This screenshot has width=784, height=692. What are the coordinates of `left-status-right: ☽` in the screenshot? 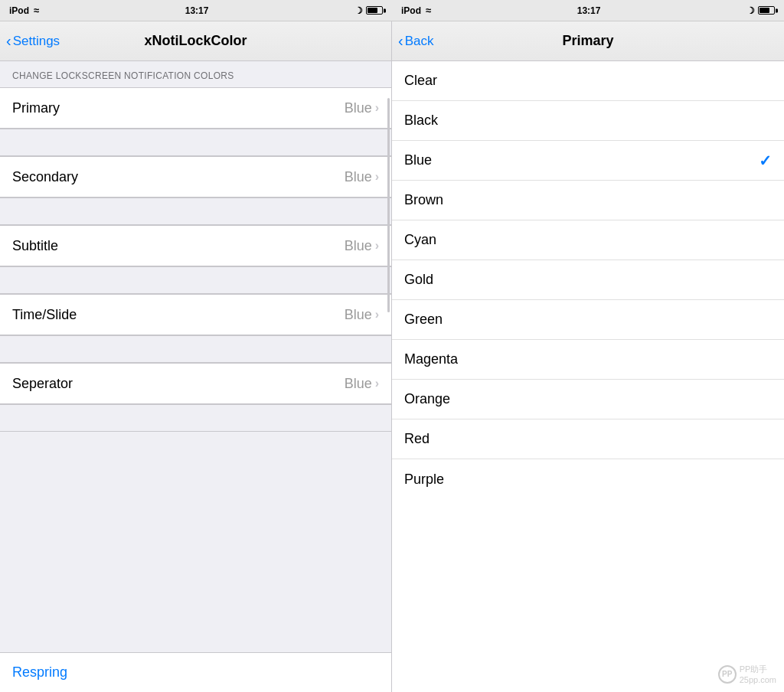 It's located at (369, 11).